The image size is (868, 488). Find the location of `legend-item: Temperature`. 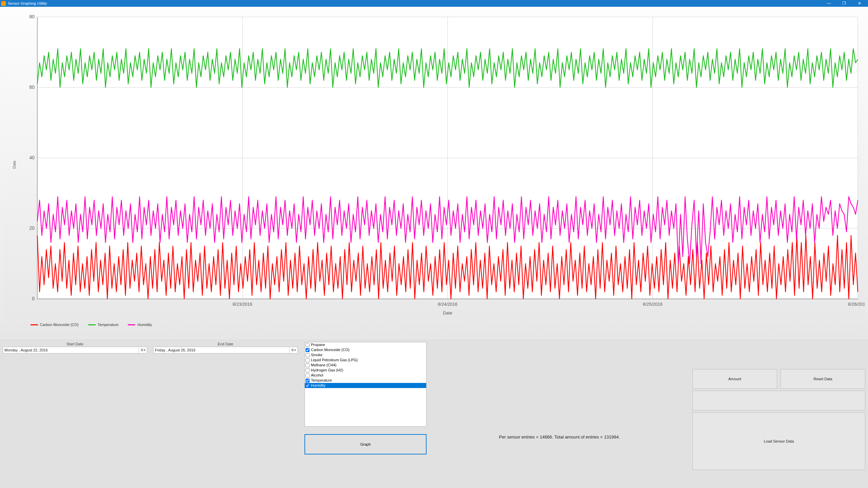

legend-item: Temperature is located at coordinates (103, 325).